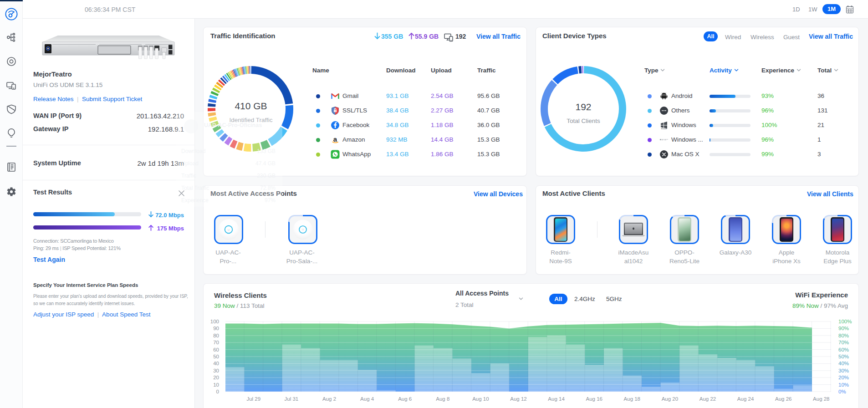 The height and width of the screenshot is (408, 868). Describe the element at coordinates (843, 342) in the screenshot. I see `svg-text: 70%` at that location.